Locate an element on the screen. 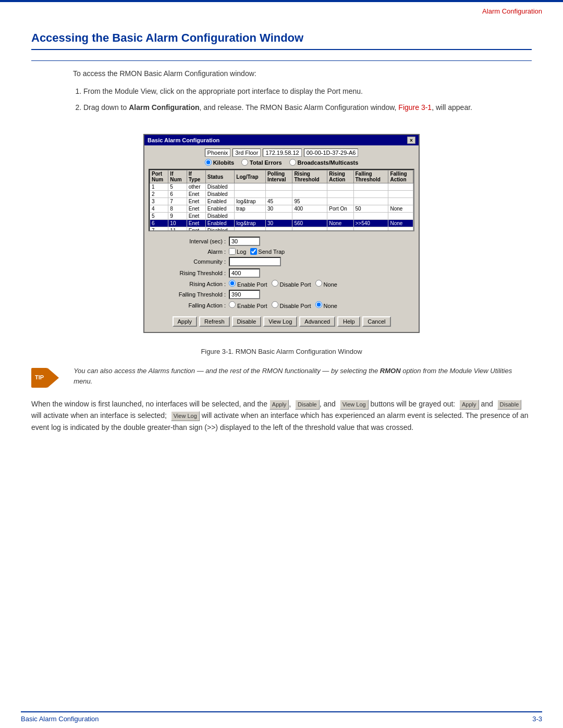 Image resolution: width=563 pixels, height=728 pixels. tip-text: You can also access the Alarms function … is located at coordinates (302, 376).